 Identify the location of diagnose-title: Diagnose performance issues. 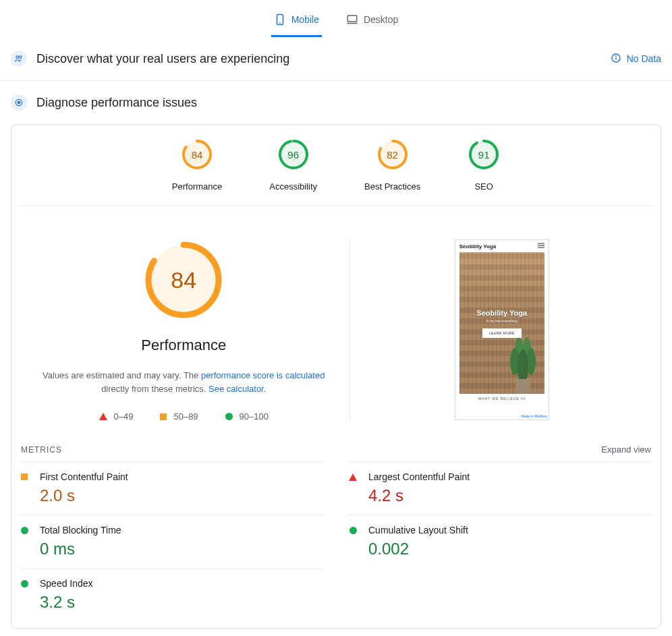
(349, 103).